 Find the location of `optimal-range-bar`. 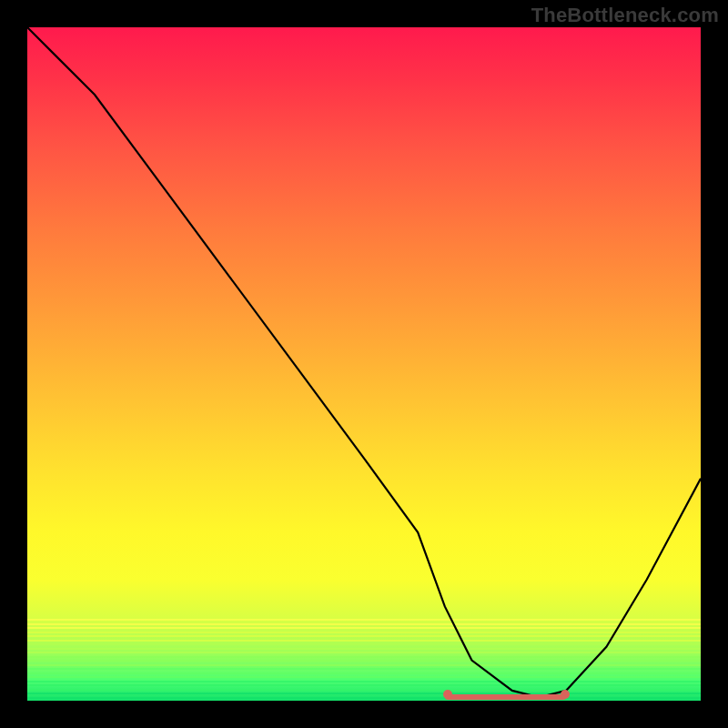

optimal-range-bar is located at coordinates (506, 697).